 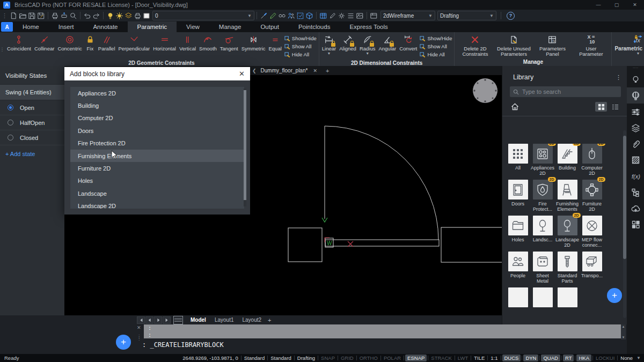 What do you see at coordinates (567, 268) in the screenshot?
I see `library-tile-standard-parts: Standard Parts` at bounding box center [567, 268].